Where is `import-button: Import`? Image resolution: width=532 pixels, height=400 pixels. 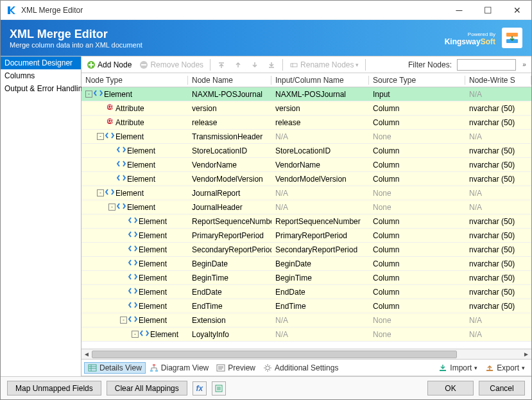 import-button: Import is located at coordinates (458, 368).